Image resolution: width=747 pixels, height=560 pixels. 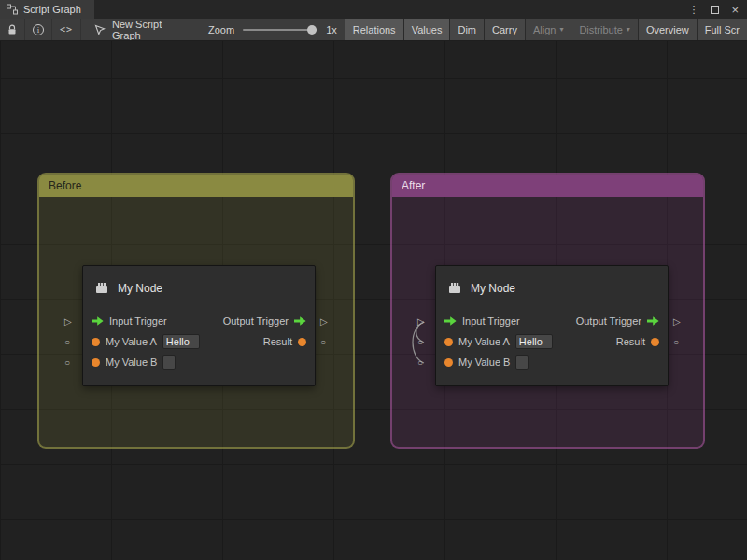 I want to click on values-button: Values, so click(x=427, y=30).